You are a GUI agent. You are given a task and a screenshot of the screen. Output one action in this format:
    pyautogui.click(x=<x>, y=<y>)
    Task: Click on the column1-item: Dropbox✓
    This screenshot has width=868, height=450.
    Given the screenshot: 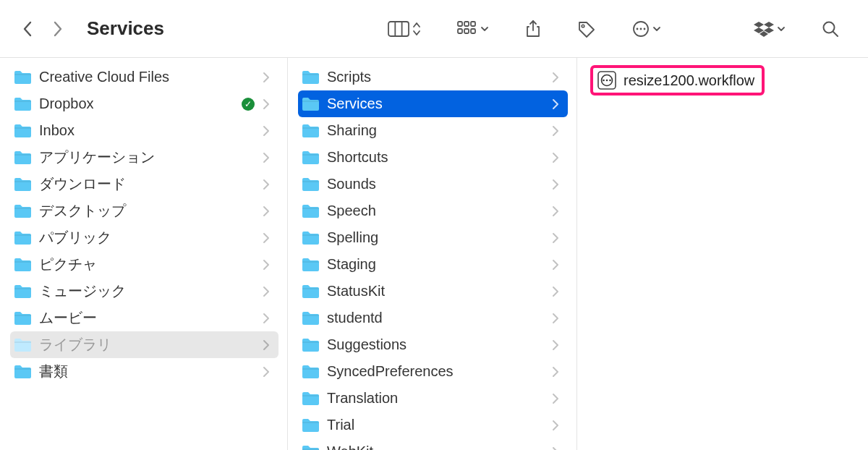 What is the action you would take?
    pyautogui.click(x=145, y=104)
    